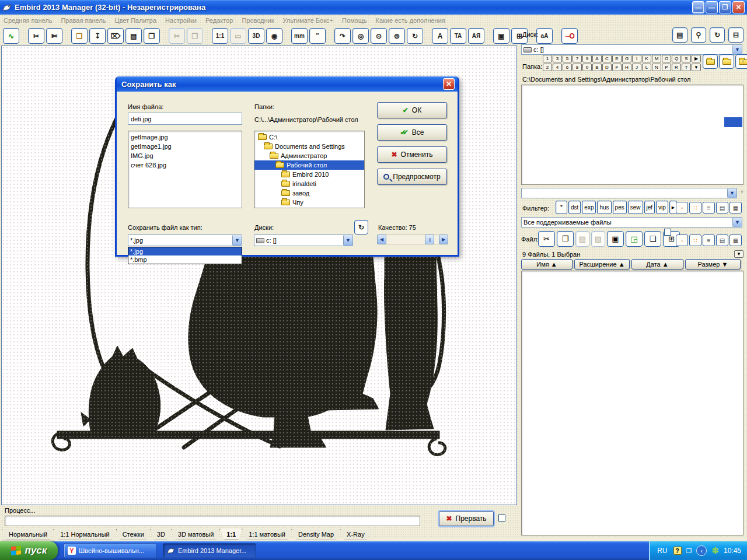 The height and width of the screenshot is (560, 747). What do you see at coordinates (185, 240) in the screenshot?
I see `save-type-combo: *.jpg ▼` at bounding box center [185, 240].